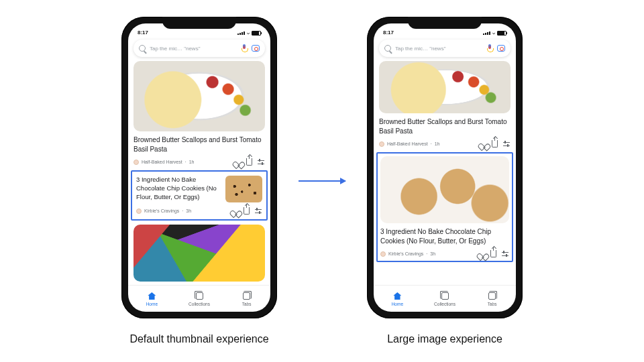 The height and width of the screenshot is (362, 644). I want to click on card-thumbnail-cookies, so click(244, 189).